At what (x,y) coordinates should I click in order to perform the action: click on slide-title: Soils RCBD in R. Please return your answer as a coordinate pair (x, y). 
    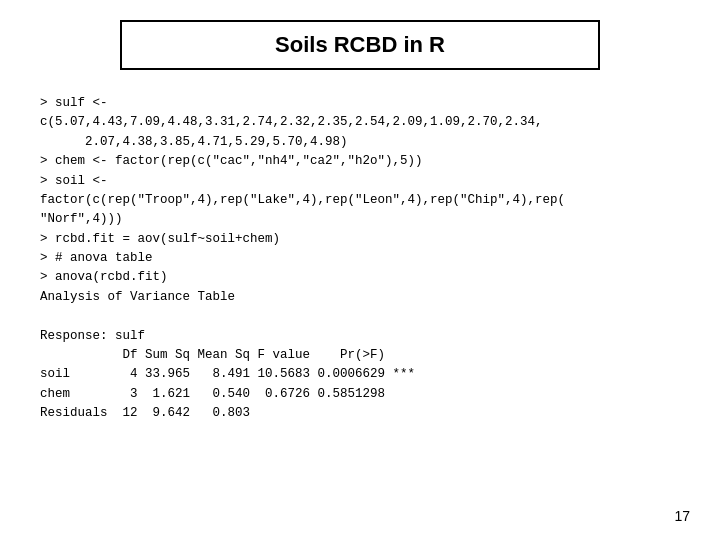
    Looking at the image, I should click on (360, 44).